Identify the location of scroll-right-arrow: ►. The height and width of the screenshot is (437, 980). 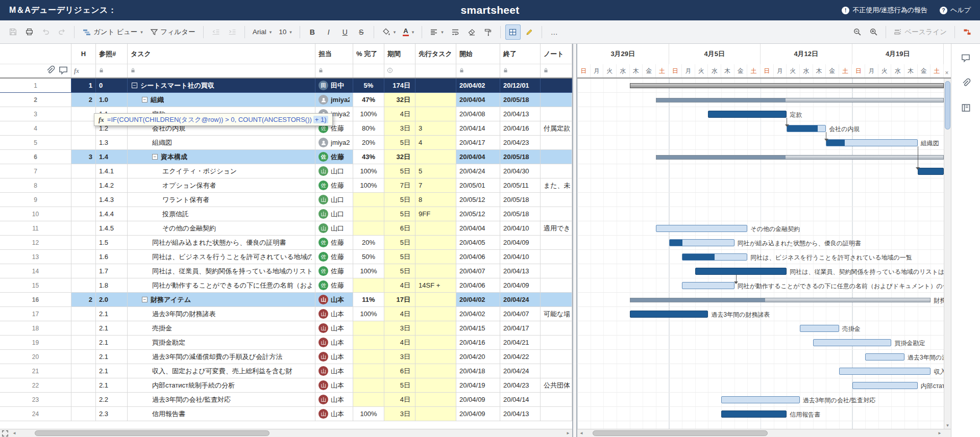
(568, 433).